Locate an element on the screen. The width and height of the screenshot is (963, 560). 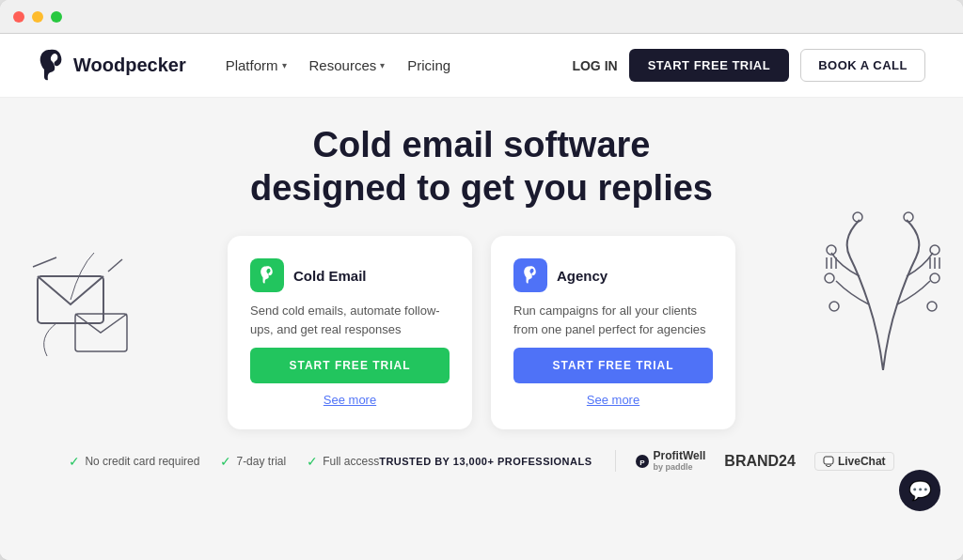
svg-text: P is located at coordinates (642, 462).